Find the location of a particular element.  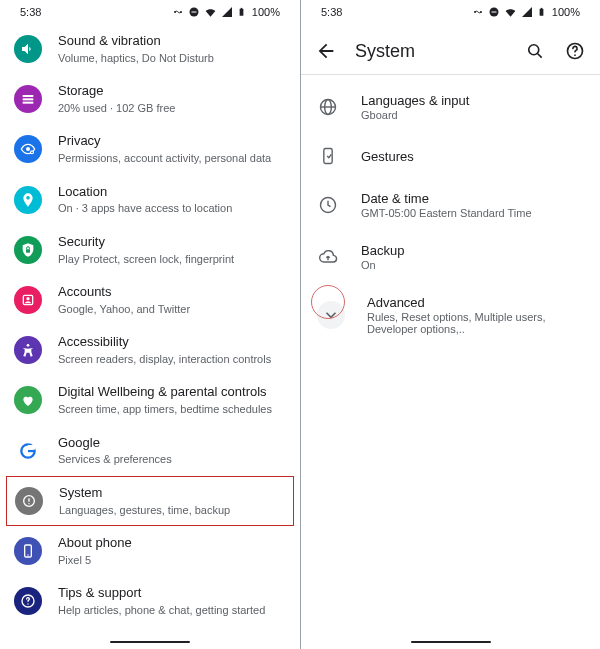

clock-icon is located at coordinates (328, 205).